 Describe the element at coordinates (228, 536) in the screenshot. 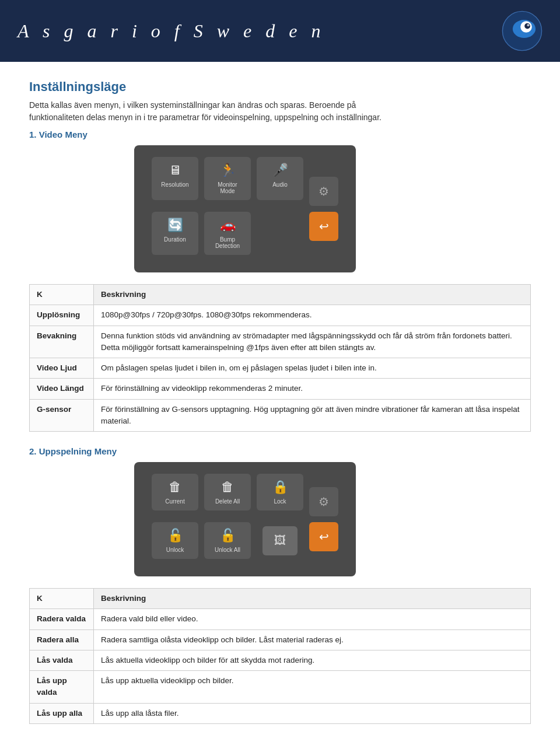

I see `unlockall-icon: 🔓` at that location.